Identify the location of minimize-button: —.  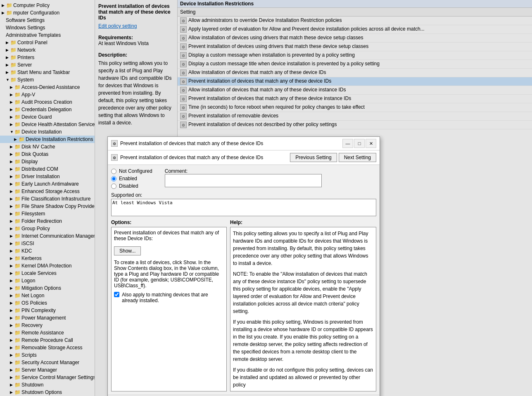
(348, 143).